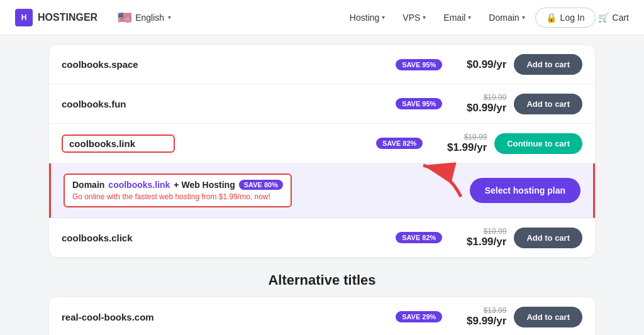 Image resolution: width=644 pixels, height=335 pixels. What do you see at coordinates (322, 104) in the screenshot?
I see `table-row: coolbooks.fun SAVE 95% $19.99 $0.99/yr A…` at bounding box center [322, 104].